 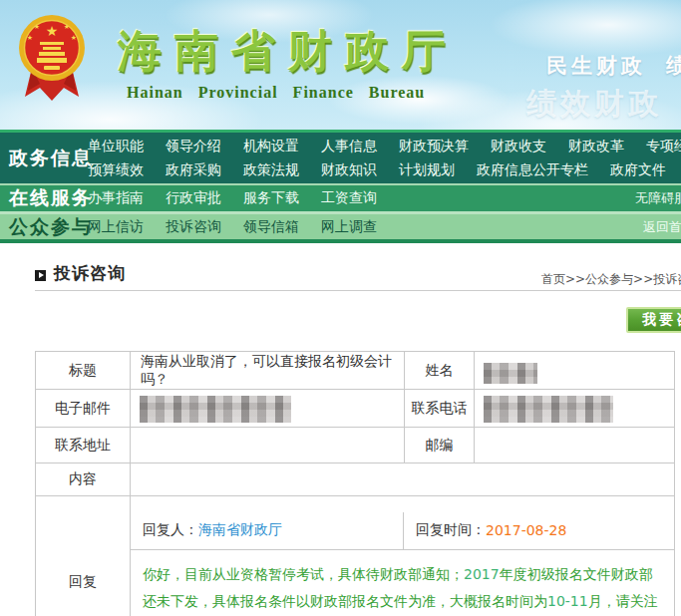 What do you see at coordinates (674, 66) in the screenshot?
I see `slogan-right: 绩效财政` at bounding box center [674, 66].